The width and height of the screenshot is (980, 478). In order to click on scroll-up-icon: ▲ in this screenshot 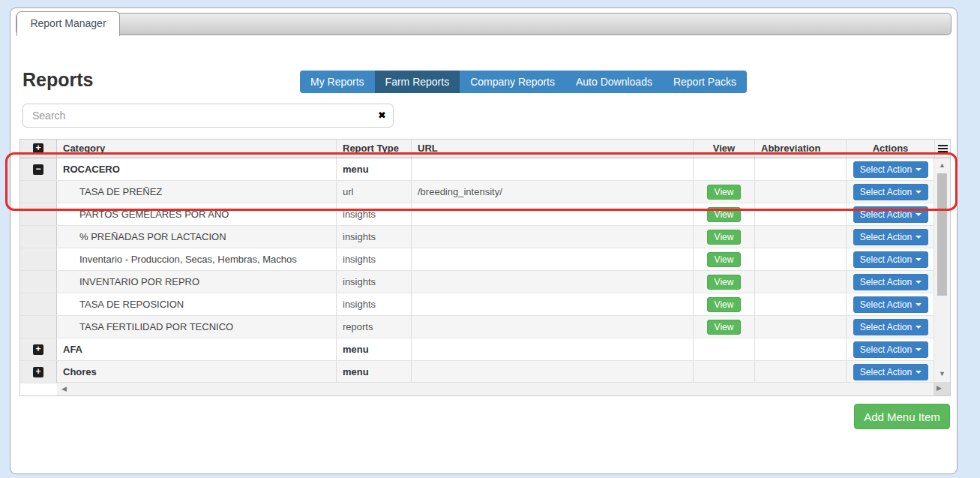, I will do `click(942, 165)`.